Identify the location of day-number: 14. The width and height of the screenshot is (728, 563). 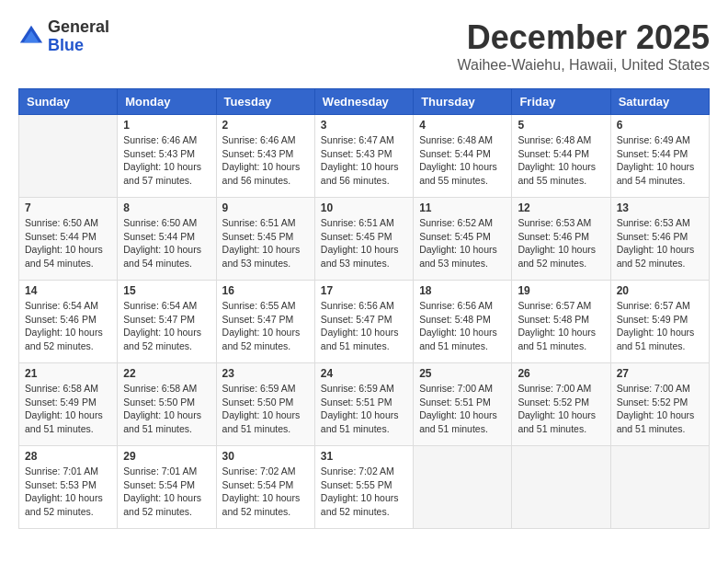
(68, 291).